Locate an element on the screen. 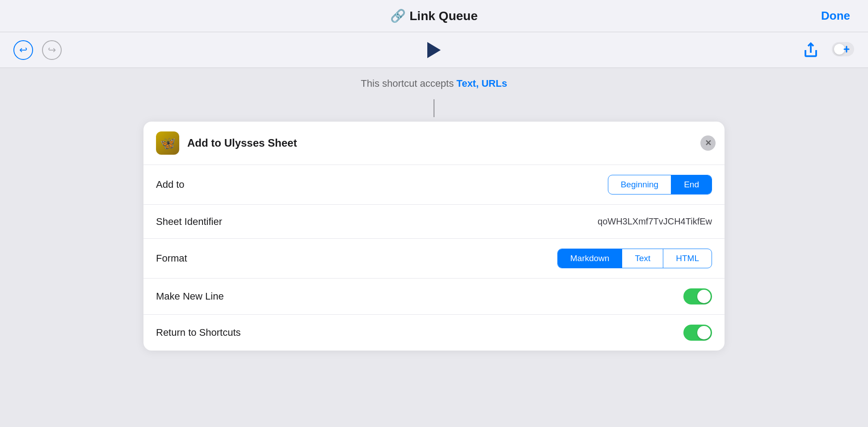  play-button is located at coordinates (434, 50).